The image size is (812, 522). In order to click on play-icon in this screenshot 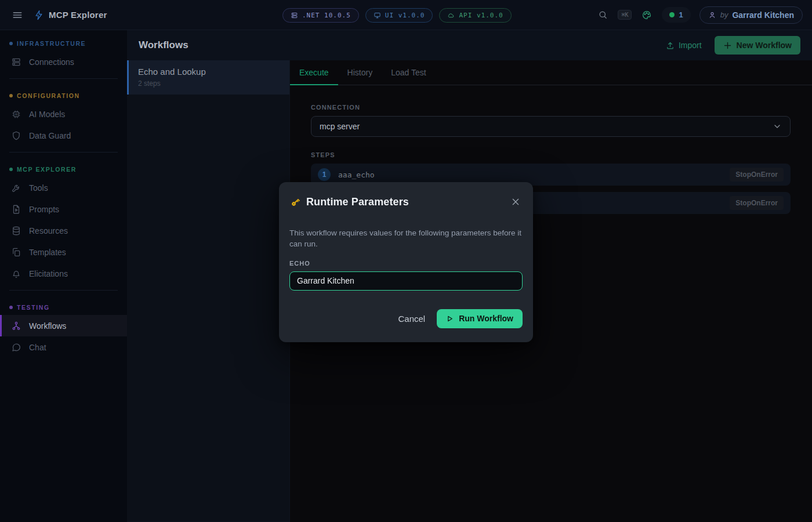, I will do `click(450, 319)`.